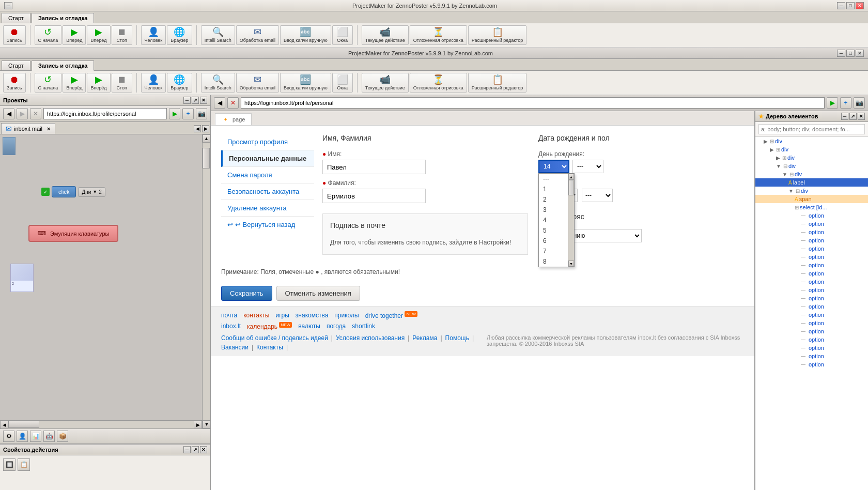 This screenshot has width=868, height=490. I want to click on sidebar-back-btn: ↩ ↩ Вернуться назад, so click(268, 224).